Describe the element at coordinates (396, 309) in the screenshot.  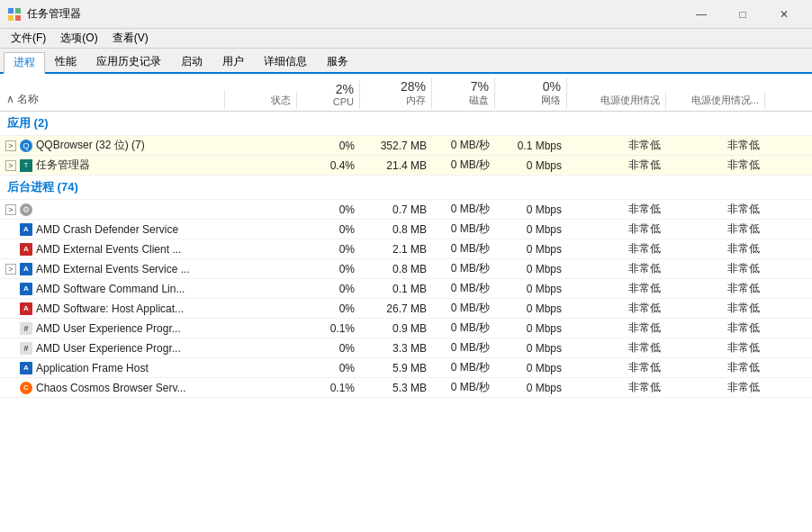
I see `cell-mem: 26.7 MB` at that location.